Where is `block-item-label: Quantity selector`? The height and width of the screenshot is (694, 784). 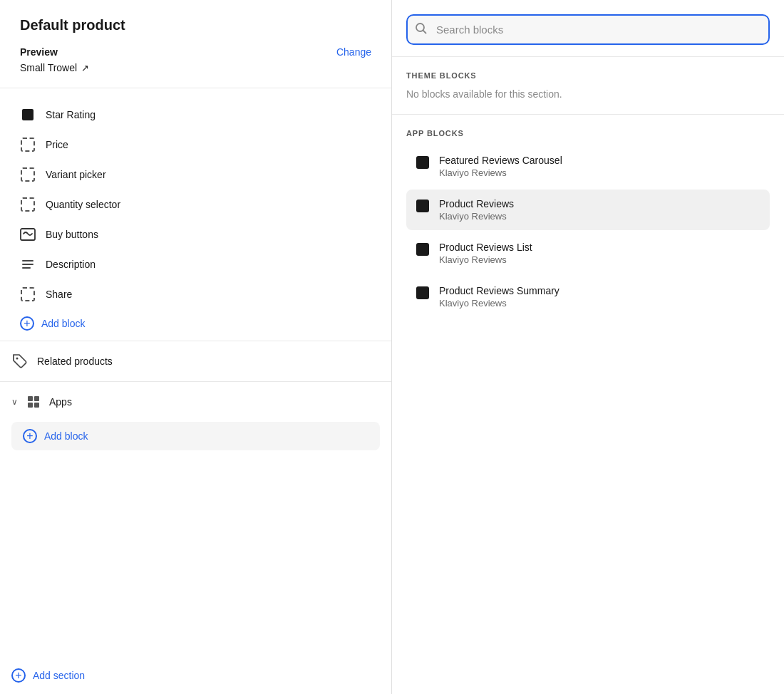 block-item-label: Quantity selector is located at coordinates (83, 204).